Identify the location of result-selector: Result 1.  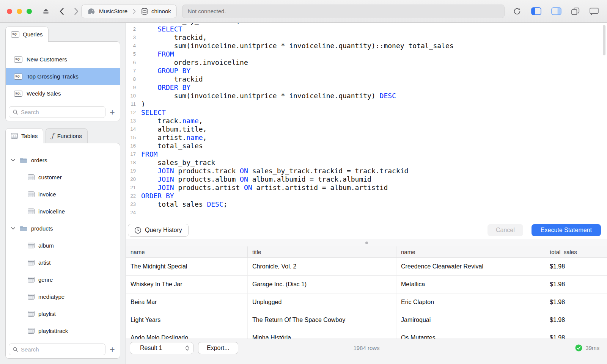
(162, 348).